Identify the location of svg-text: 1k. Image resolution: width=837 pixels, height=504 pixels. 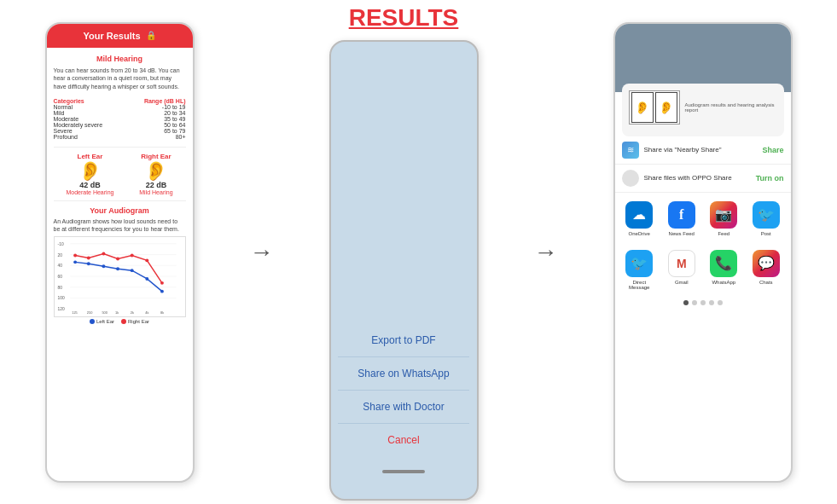
(117, 312).